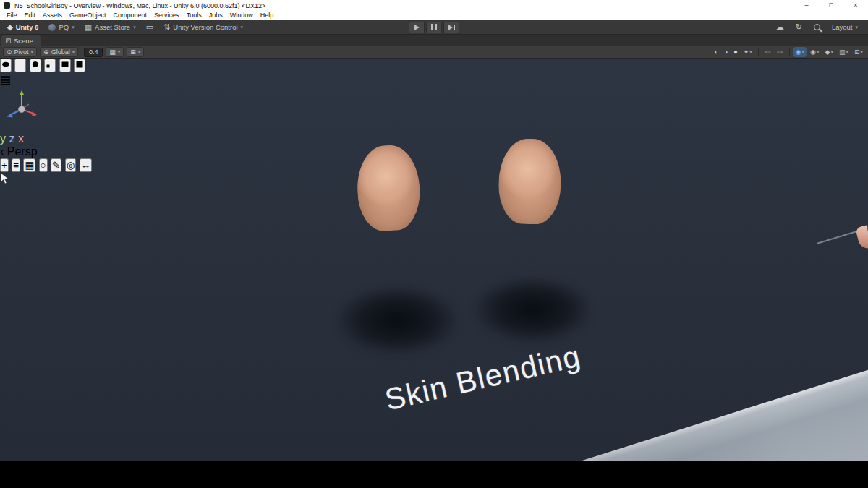 The image size is (868, 488). Describe the element at coordinates (43, 165) in the screenshot. I see `sphere-icon: ○` at that location.